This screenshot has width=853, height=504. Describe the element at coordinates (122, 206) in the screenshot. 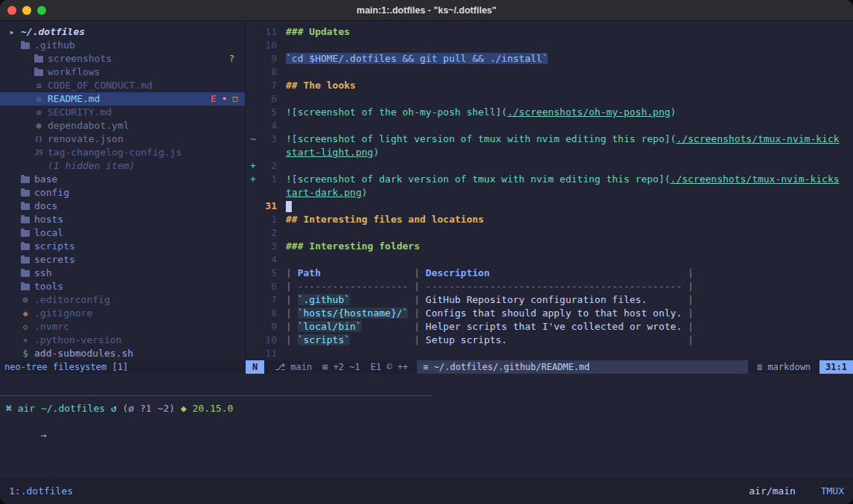

I see `tree-item-docs: docs` at that location.